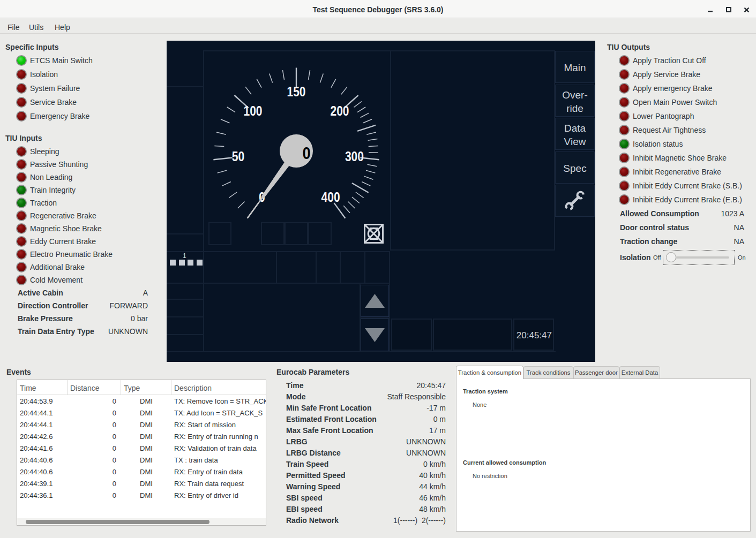 The image size is (756, 538). Describe the element at coordinates (355, 156) in the screenshot. I see `svg-text: 300` at that location.